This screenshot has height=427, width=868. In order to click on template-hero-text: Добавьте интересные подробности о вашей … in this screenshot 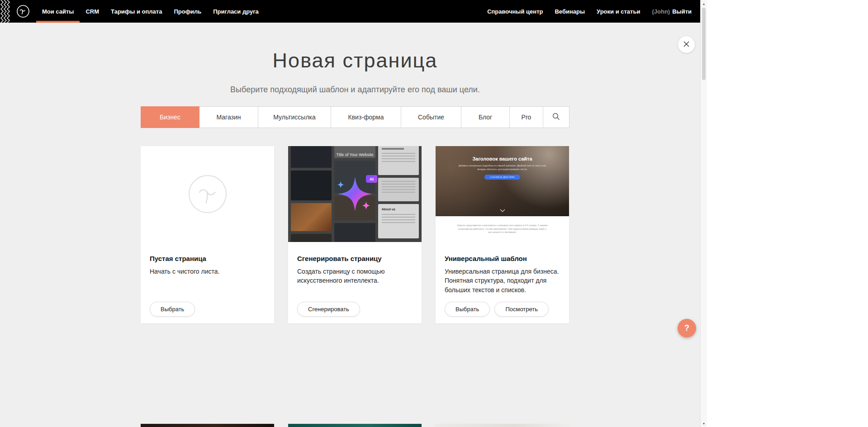, I will do `click(503, 167)`.